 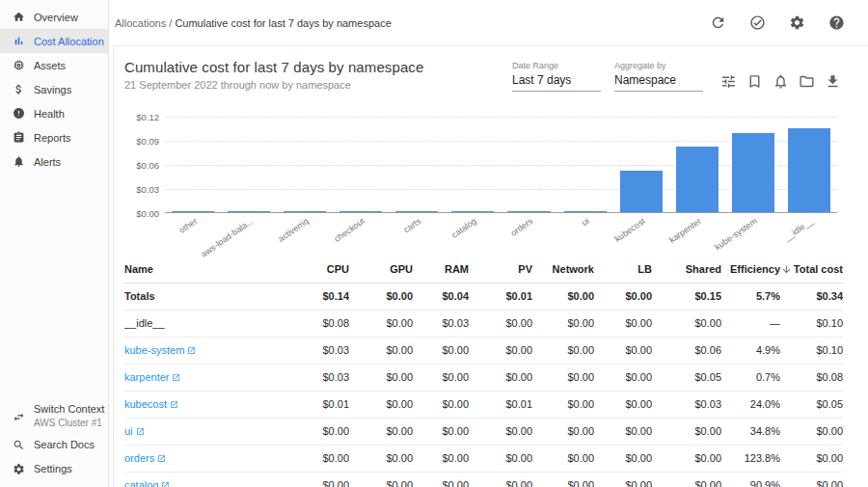 What do you see at coordinates (417, 212) in the screenshot?
I see `bar-carts` at bounding box center [417, 212].